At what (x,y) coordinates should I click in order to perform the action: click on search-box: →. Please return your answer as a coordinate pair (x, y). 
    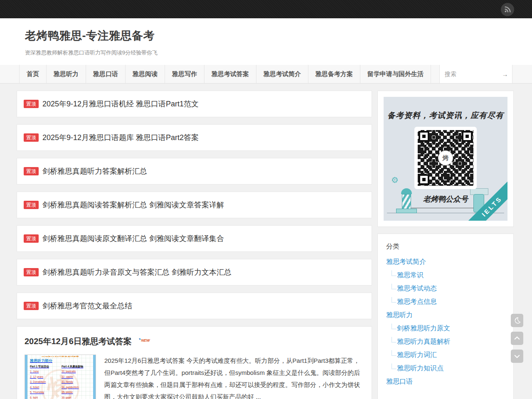
    Looking at the image, I should click on (476, 74).